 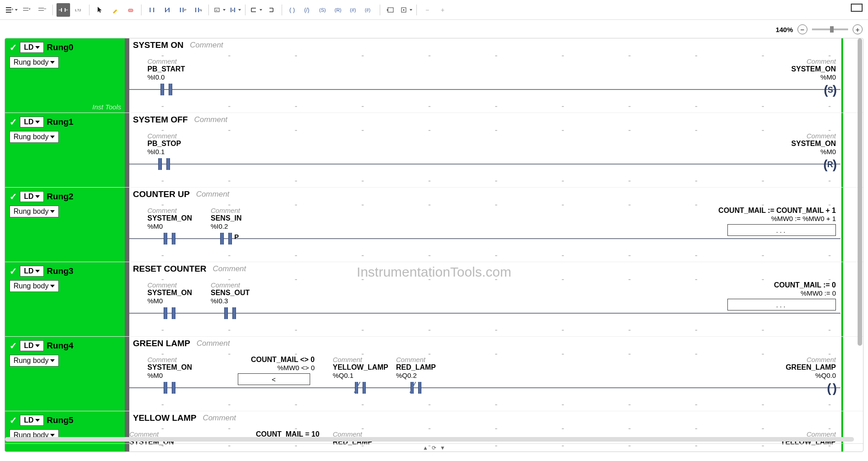 I want to click on tool-coil: ( ), so click(x=292, y=10).